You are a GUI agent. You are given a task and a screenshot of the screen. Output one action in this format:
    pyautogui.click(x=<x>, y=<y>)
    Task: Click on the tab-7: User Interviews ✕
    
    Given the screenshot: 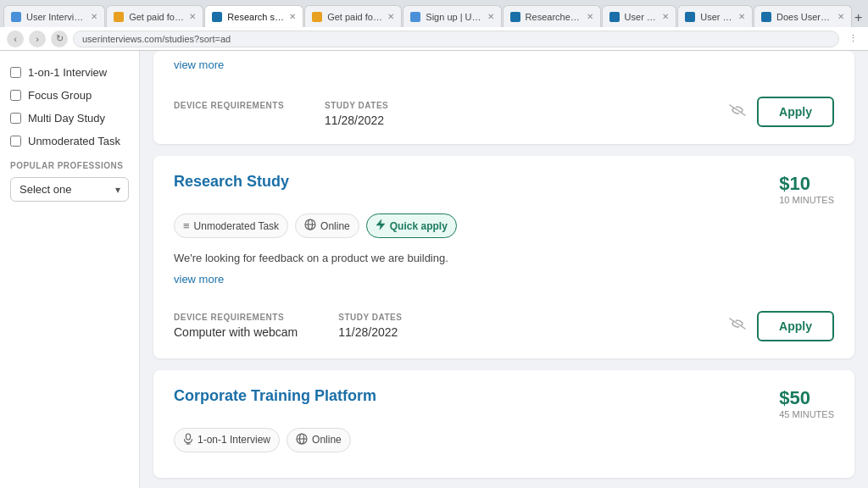 What is the action you would take?
    pyautogui.click(x=639, y=16)
    